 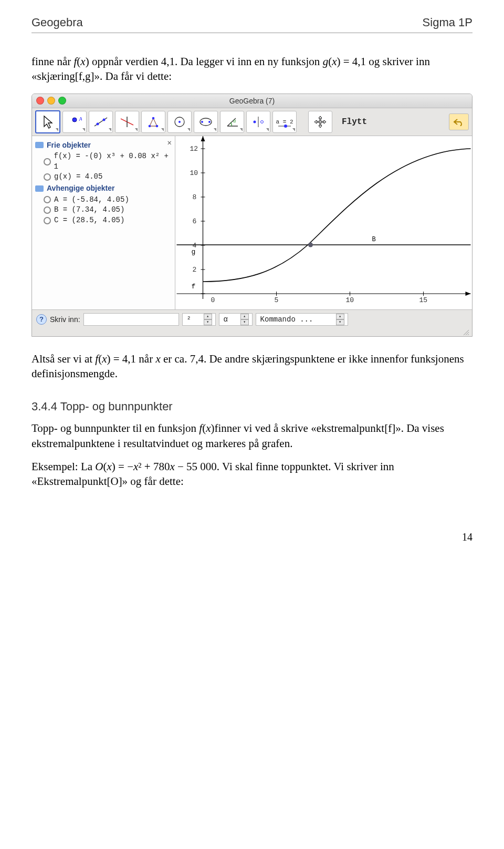 I want to click on input-label: Skriv inn:, so click(x=65, y=319).